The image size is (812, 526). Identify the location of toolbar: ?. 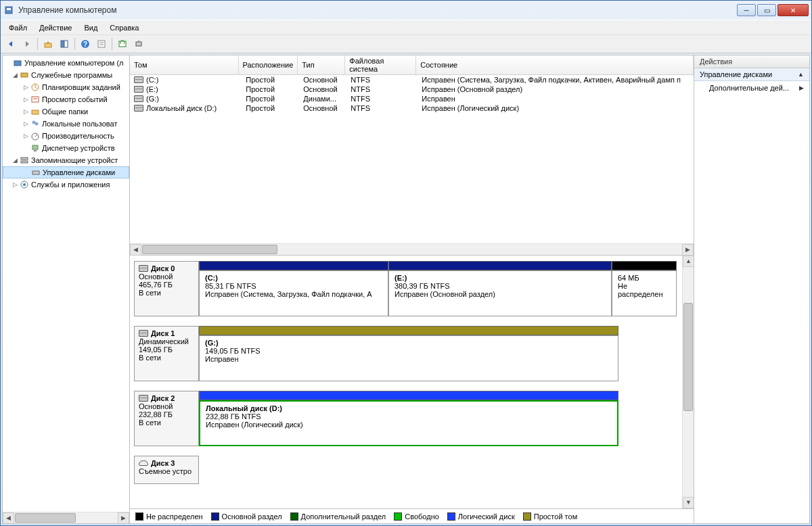
(406, 44).